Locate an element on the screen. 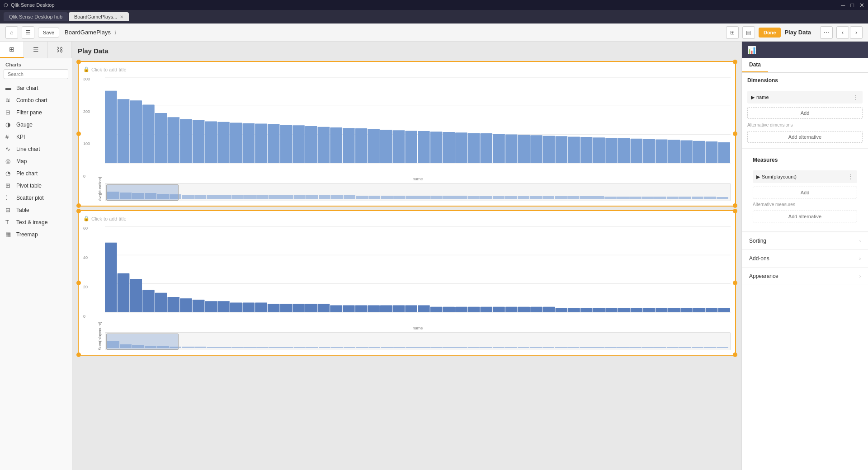  resize-handle-bl is located at coordinates (79, 206).